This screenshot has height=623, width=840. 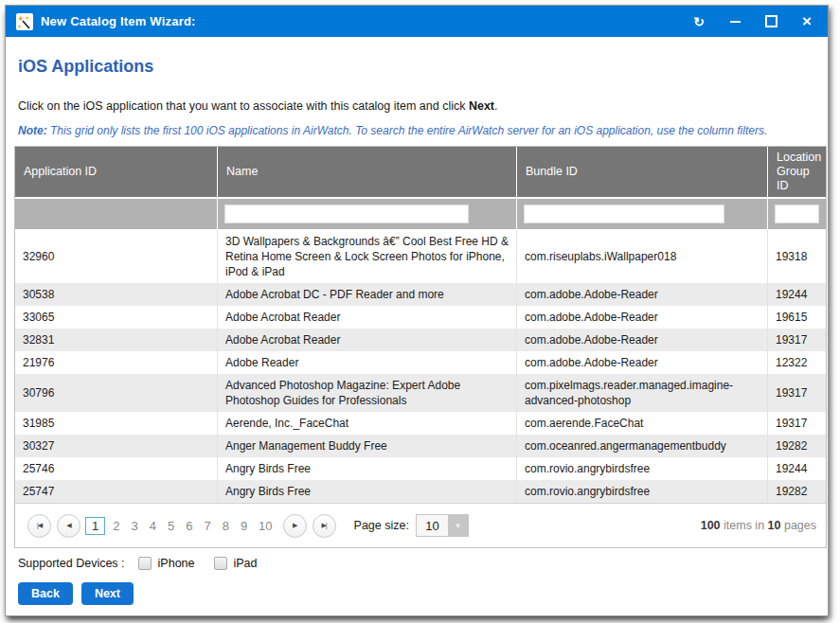 I want to click on pager-page-number: 3, so click(x=134, y=526).